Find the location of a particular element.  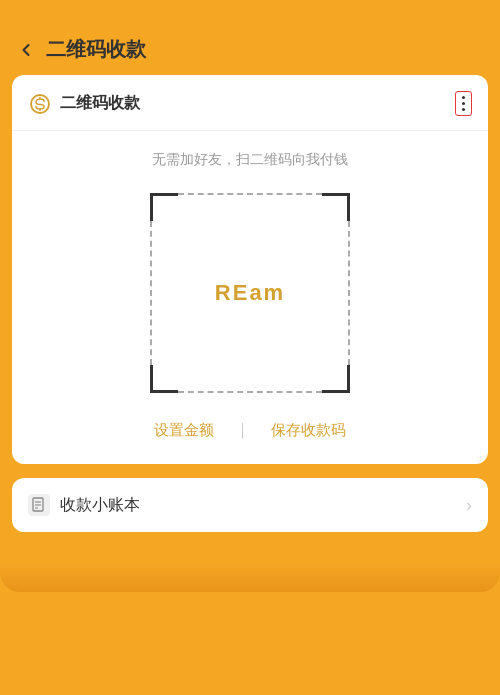

qr-corner-bl is located at coordinates (164, 379).